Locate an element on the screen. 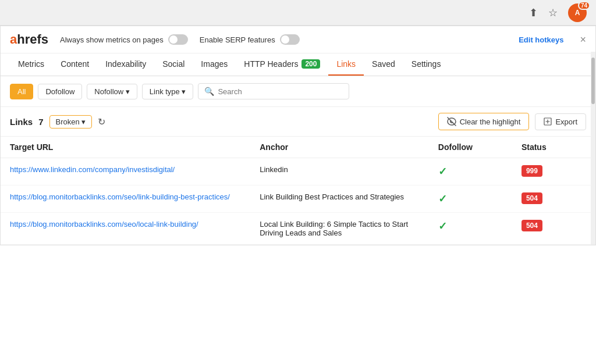 The width and height of the screenshot is (596, 364). search-box: 🔍 is located at coordinates (274, 91).